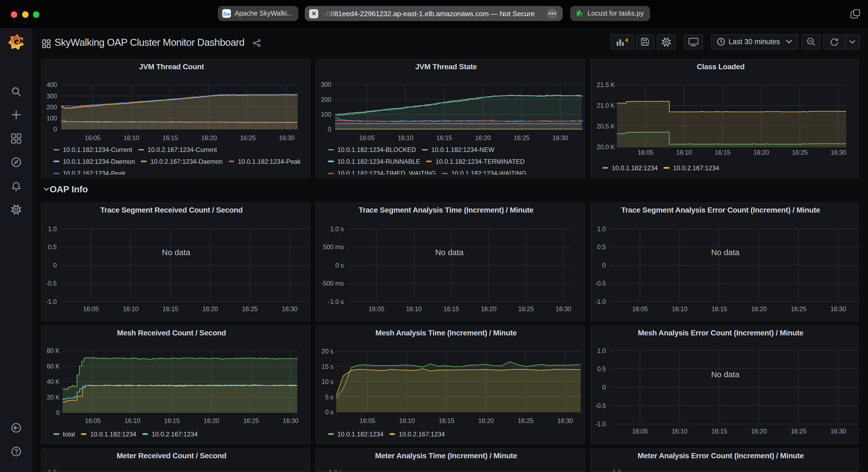  I want to click on svg-text:Trace Segment Analysis Time (I: Trace Segment Analysis Time (Increment) …, so click(446, 210).